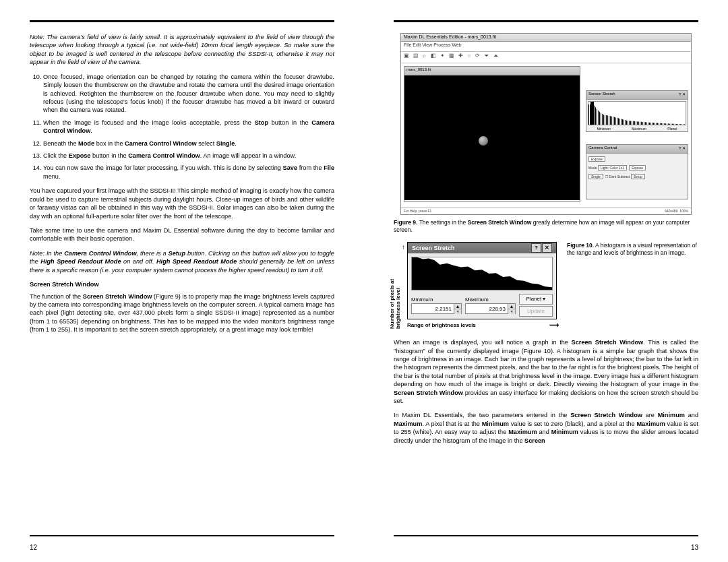  I want to click on page-number: 12, so click(34, 547).